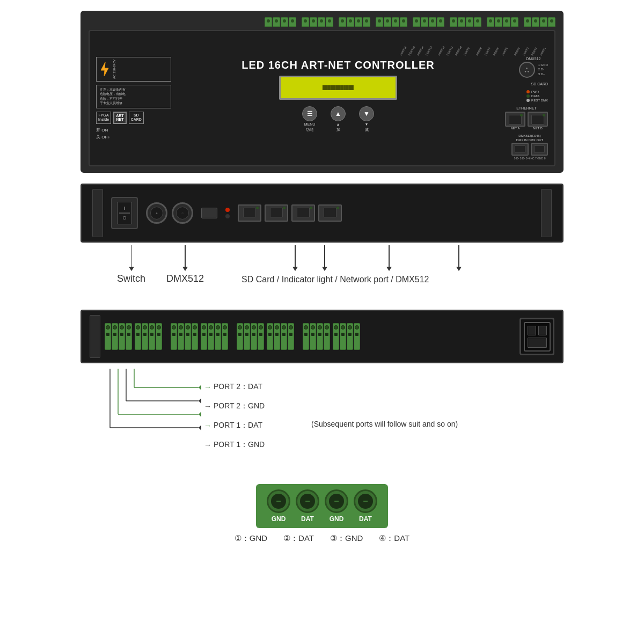 This screenshot has height=644, width=644. Describe the element at coordinates (367, 114) in the screenshot. I see `down-button: ▼` at that location.